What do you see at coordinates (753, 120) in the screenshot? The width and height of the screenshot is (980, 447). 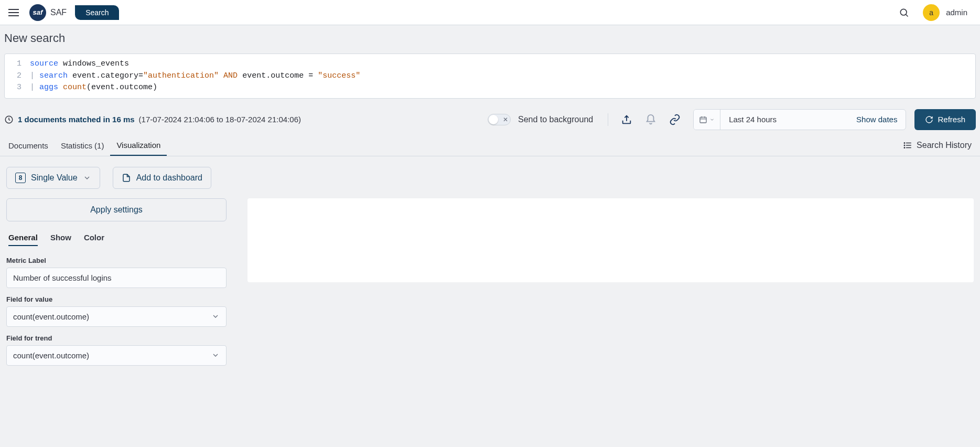 I see `date-range-text: Last 24 hours` at bounding box center [753, 120].